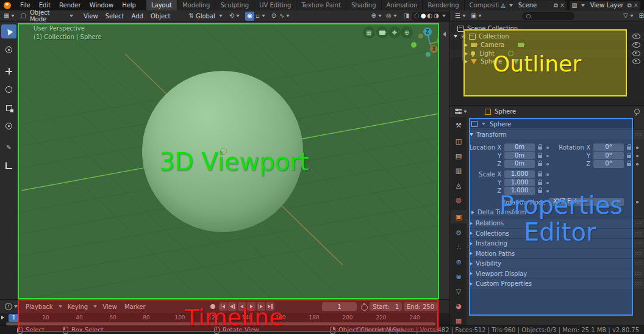 This screenshot has height=334, width=644. What do you see at coordinates (421, 307) in the screenshot?
I see `end-frame-field: End: 250` at bounding box center [421, 307].